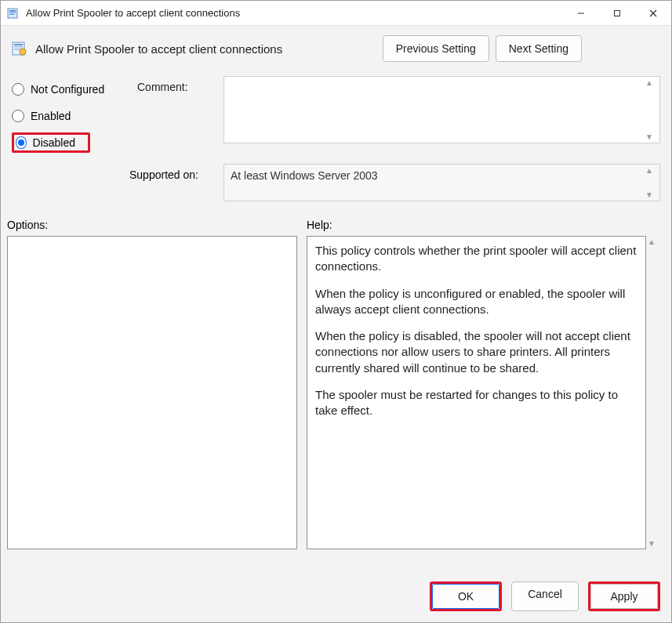  What do you see at coordinates (581, 13) in the screenshot?
I see `minimize-button` at bounding box center [581, 13].